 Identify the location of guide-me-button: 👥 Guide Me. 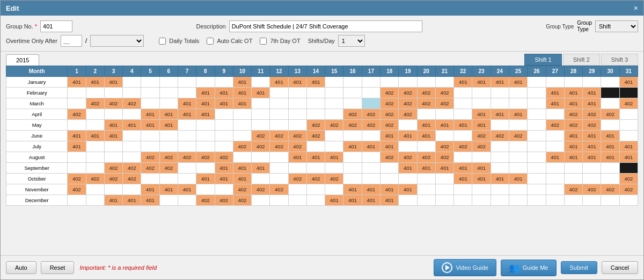
(529, 268).